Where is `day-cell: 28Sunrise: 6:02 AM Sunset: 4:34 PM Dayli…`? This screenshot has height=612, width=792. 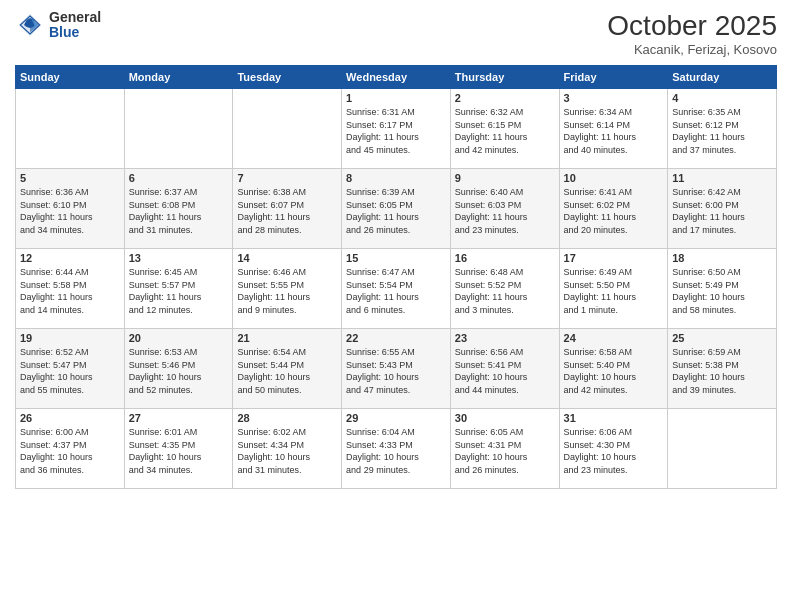
day-cell: 28Sunrise: 6:02 AM Sunset: 4:34 PM Dayli… is located at coordinates (288, 449).